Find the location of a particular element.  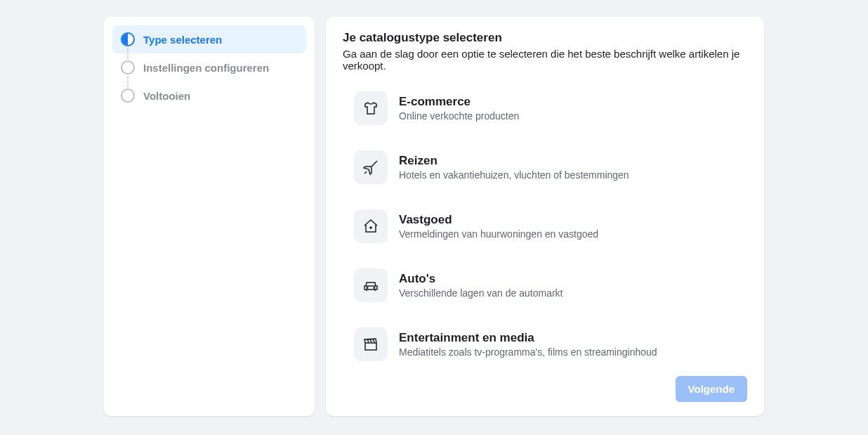

option-entertainment: Entertainment en media Mediatitels zoals… is located at coordinates (551, 344).